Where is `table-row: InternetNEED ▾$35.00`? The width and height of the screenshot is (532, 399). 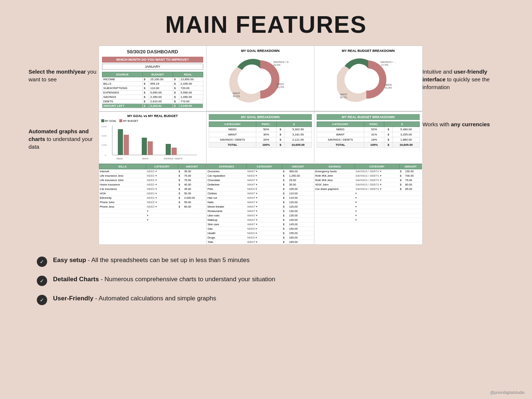 table-row: InternetNEED ▾$35.00 is located at coordinates (152, 172).